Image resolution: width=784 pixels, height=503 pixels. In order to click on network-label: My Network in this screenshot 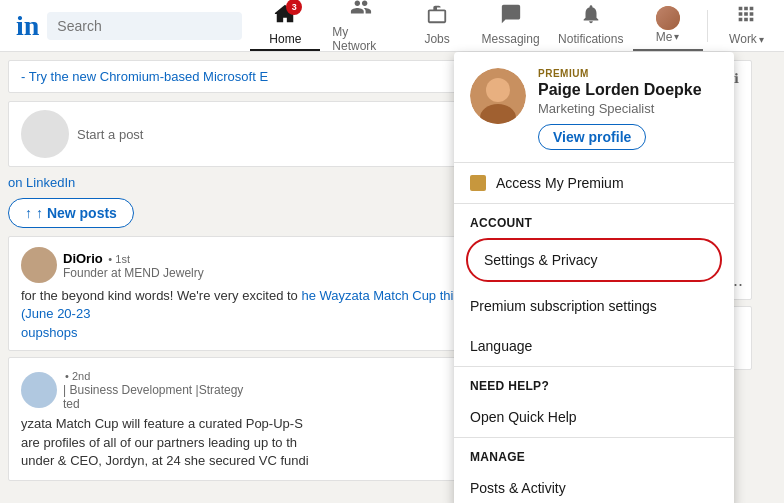, I will do `click(361, 39)`.